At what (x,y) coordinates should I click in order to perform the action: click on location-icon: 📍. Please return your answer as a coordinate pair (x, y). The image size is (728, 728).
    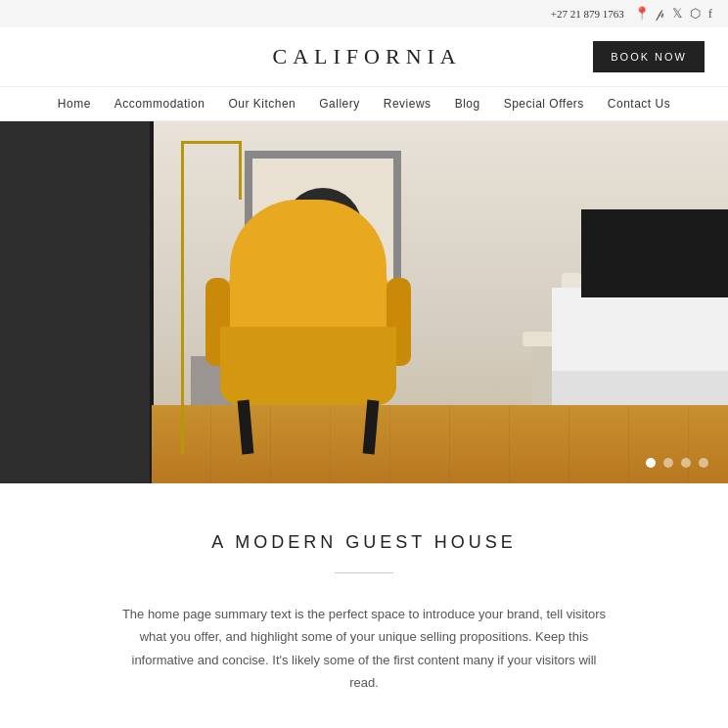
    Looking at the image, I should click on (642, 14).